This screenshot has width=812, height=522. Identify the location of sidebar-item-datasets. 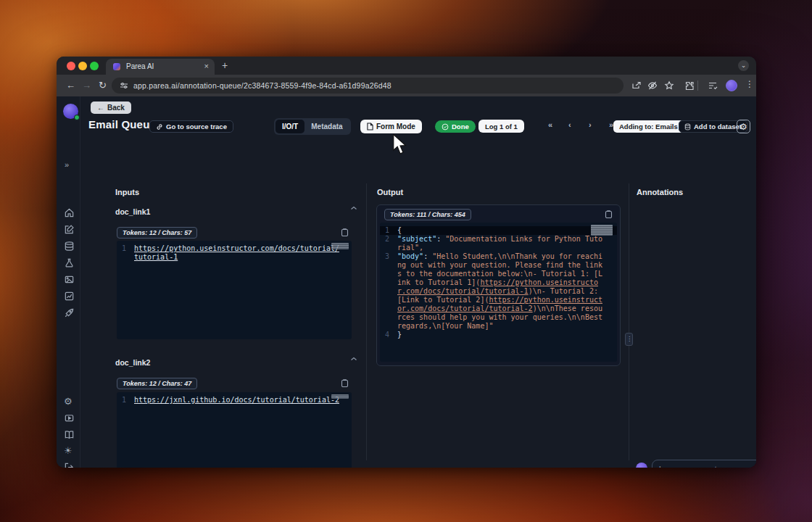
(70, 246).